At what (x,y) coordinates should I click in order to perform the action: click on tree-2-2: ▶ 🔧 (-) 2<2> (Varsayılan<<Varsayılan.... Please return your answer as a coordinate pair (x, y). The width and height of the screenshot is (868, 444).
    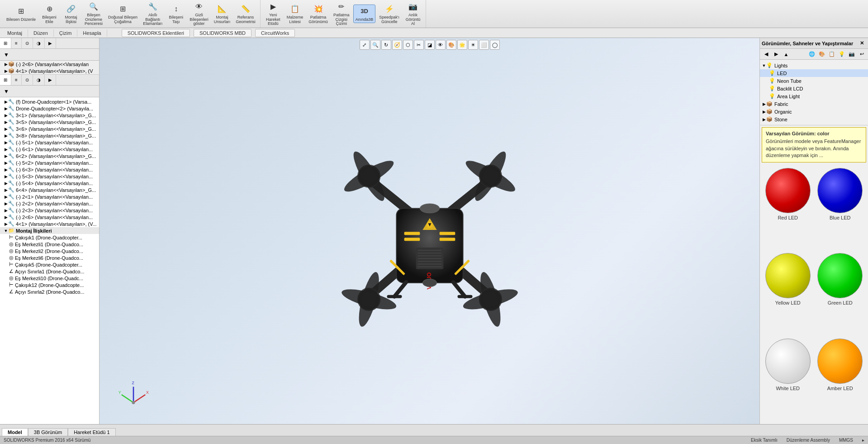
    Looking at the image, I should click on (50, 204).